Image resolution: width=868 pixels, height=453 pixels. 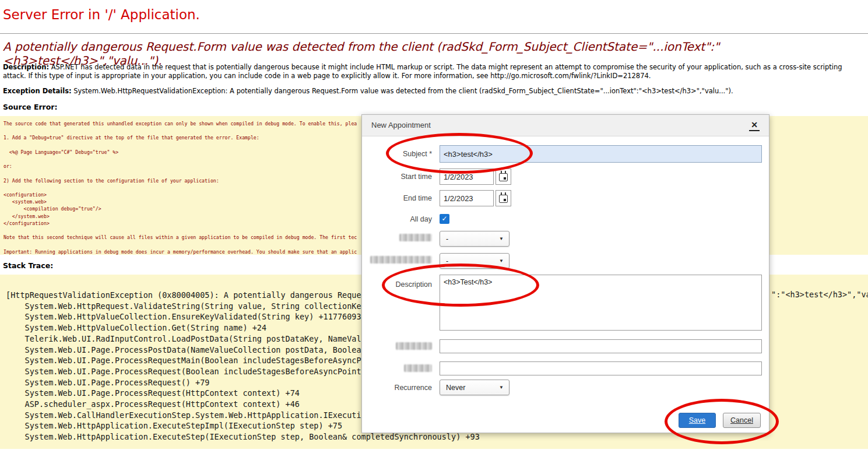 What do you see at coordinates (423, 71) in the screenshot?
I see `description-text: ASP.NET has detected data in the request…` at bounding box center [423, 71].